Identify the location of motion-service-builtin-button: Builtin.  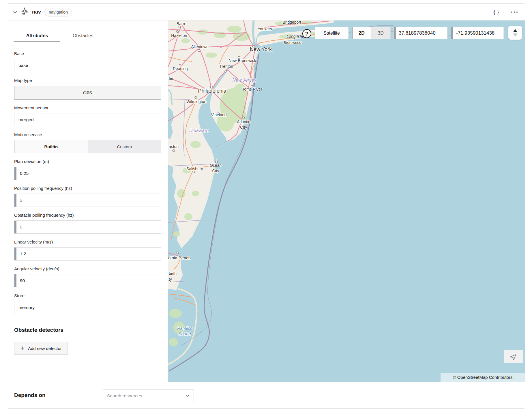
(51, 147).